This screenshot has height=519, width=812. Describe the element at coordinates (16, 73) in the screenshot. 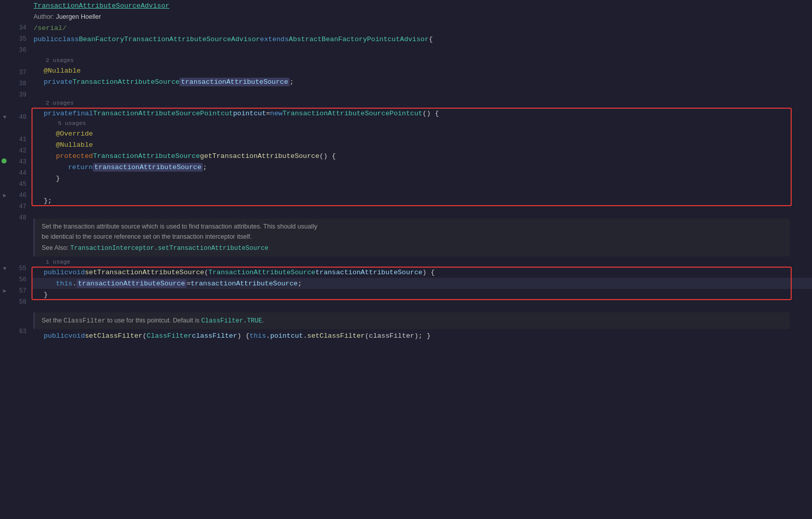

I see `gutter-37: 37` at that location.